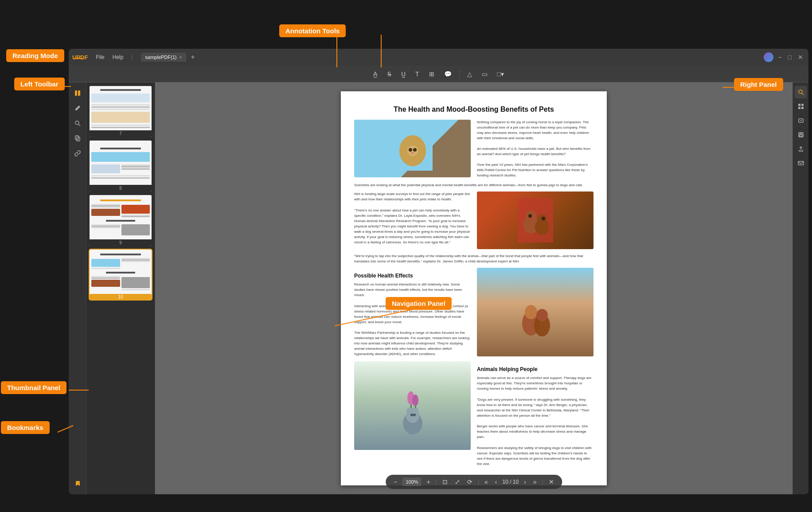 Image resolution: width=812 pixels, height=512 pixels. I want to click on pdf-quote2: "We're trying to tap into the subjective…, so click(474, 259).